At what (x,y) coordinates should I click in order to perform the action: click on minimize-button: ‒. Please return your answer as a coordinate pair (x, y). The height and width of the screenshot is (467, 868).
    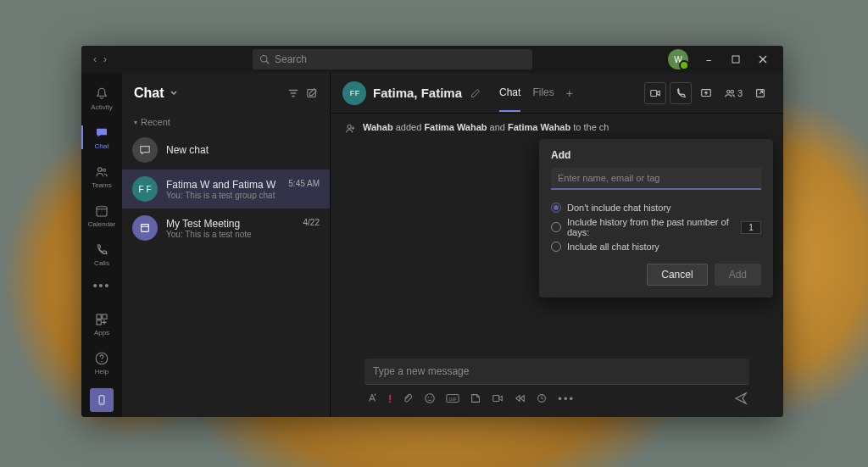
    Looking at the image, I should click on (709, 59).